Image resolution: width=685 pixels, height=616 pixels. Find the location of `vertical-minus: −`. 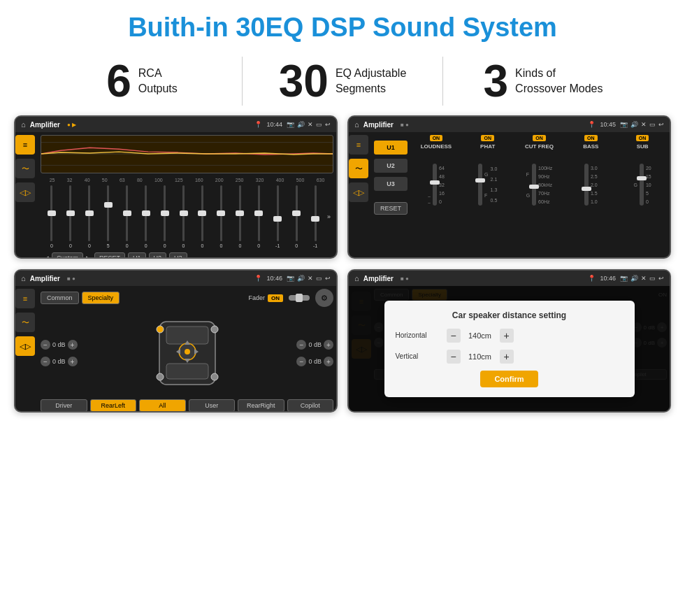

vertical-minus: − is located at coordinates (453, 357).